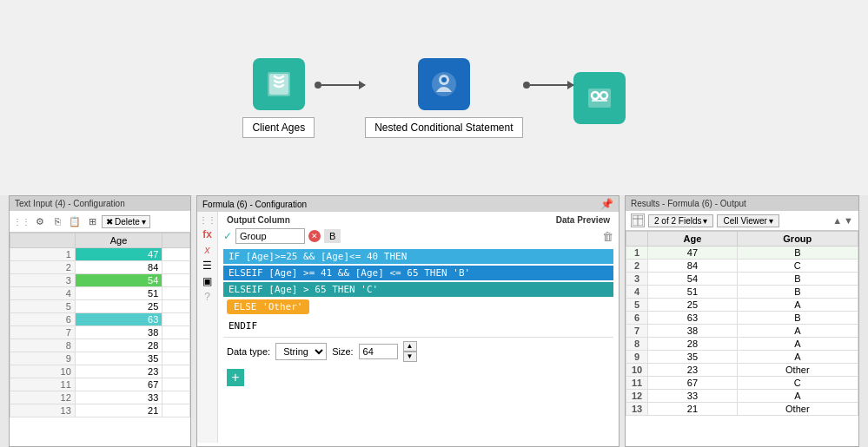  What do you see at coordinates (342, 352) in the screenshot?
I see `size-label: Size:` at bounding box center [342, 352].